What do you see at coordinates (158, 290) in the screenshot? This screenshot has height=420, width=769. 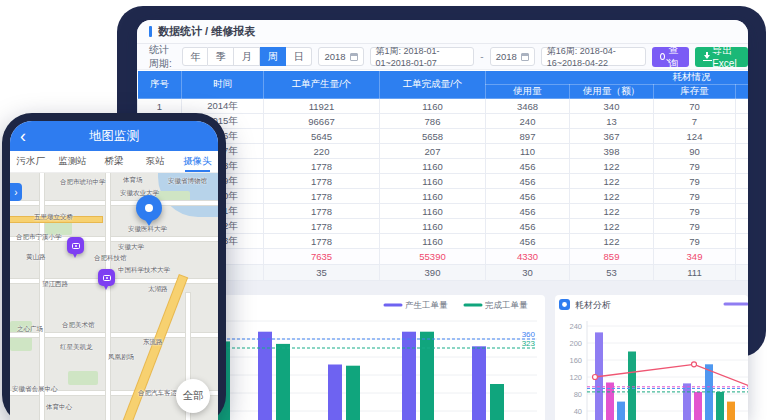 I see `map-label: 太湖路` at bounding box center [158, 290].